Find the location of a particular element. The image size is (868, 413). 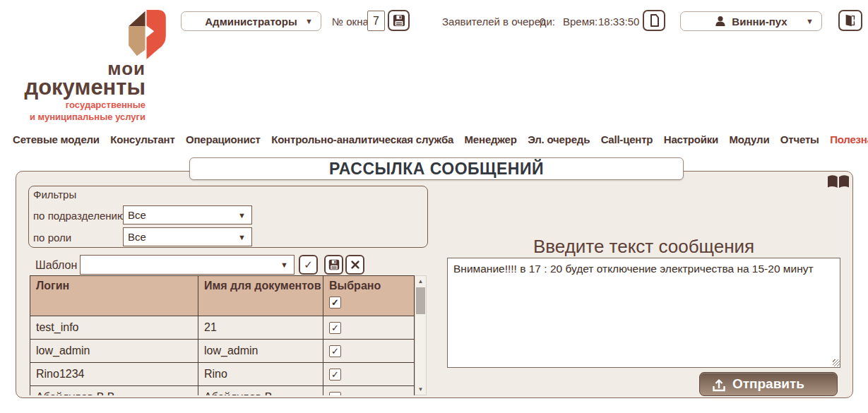

column-header-selected: Выбрано ✓ is located at coordinates (369, 297).